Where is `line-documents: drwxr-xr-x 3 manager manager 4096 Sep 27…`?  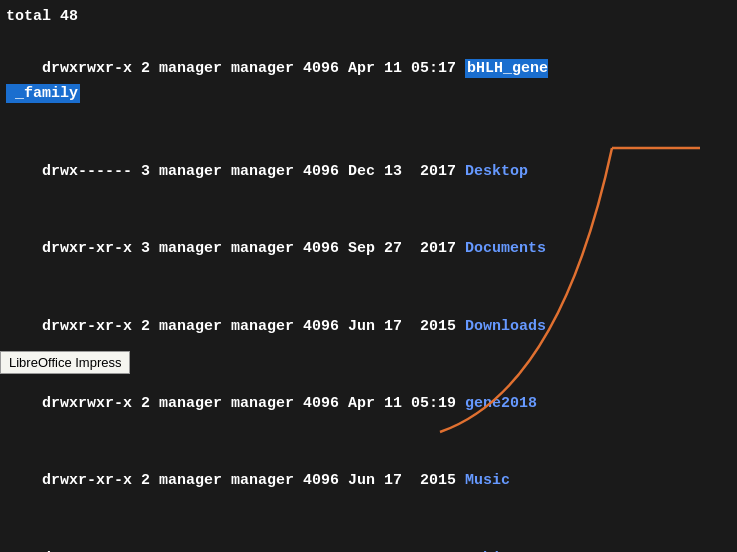
line-documents: drwxr-xr-x 3 manager manager 4096 Sep 27… is located at coordinates (368, 248).